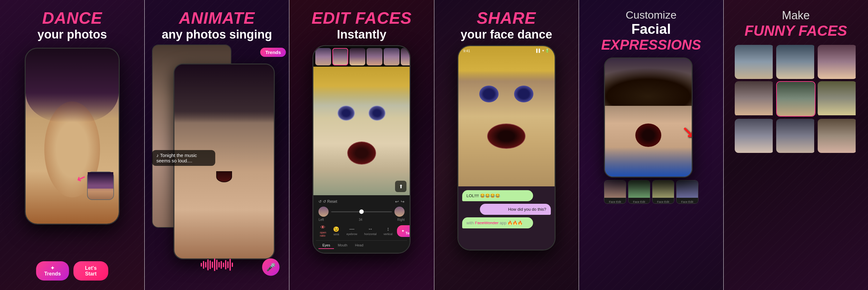 The image size is (868, 290). I want to click on signal-icons: ▌▌ ▾ 🔋, so click(543, 51).